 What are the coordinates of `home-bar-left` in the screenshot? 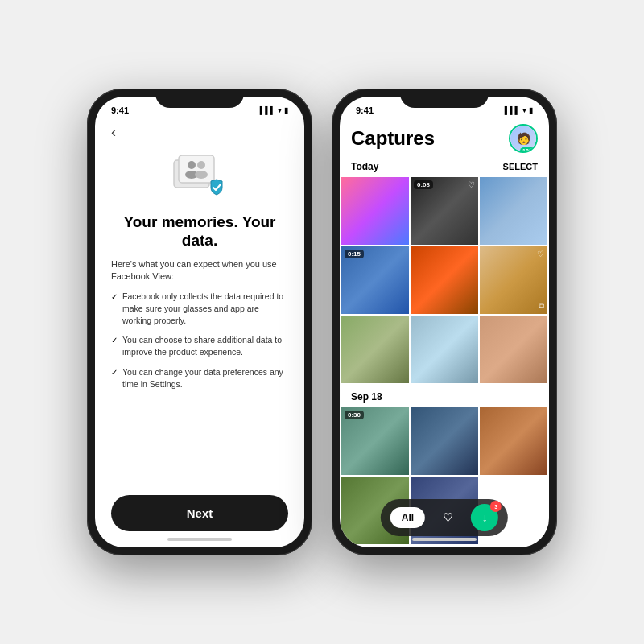 It's located at (200, 539).